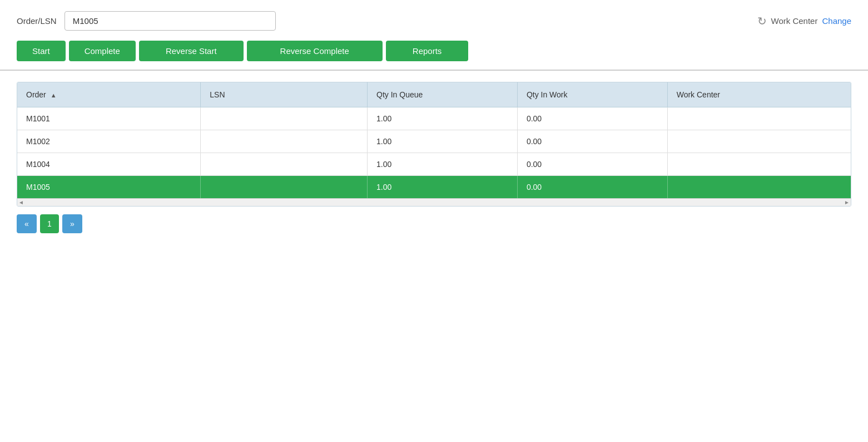  Describe the element at coordinates (102, 51) in the screenshot. I see `complete-button: Complete` at that location.